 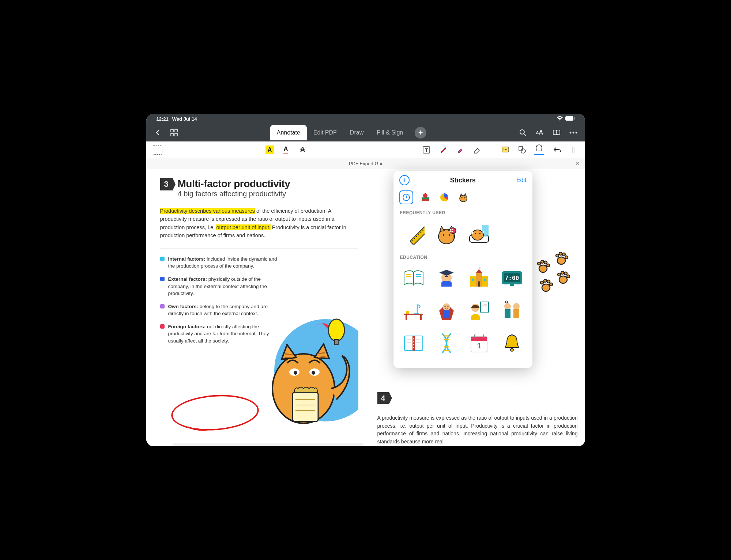 What do you see at coordinates (463, 258) in the screenshot?
I see `section-education: EDUCATION` at bounding box center [463, 258].